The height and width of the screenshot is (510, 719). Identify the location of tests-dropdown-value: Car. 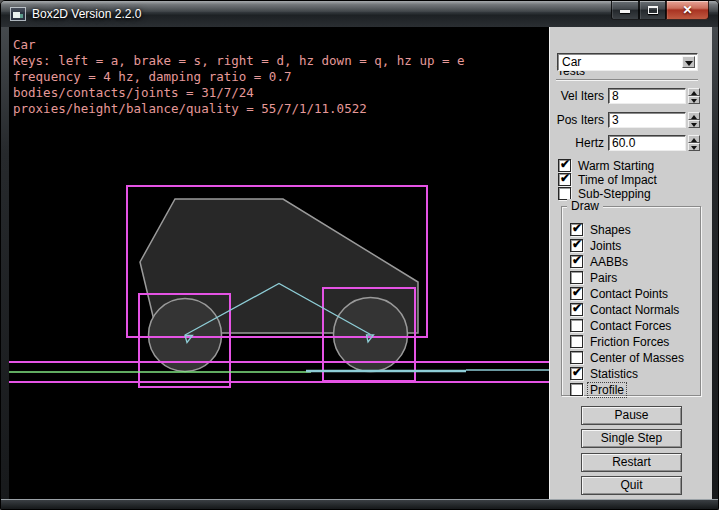
(572, 62).